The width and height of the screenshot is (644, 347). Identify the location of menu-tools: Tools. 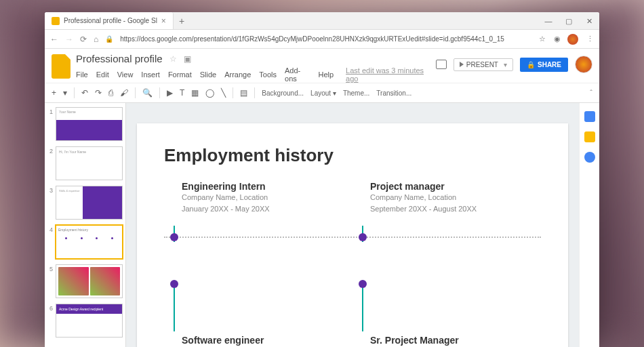
(268, 75).